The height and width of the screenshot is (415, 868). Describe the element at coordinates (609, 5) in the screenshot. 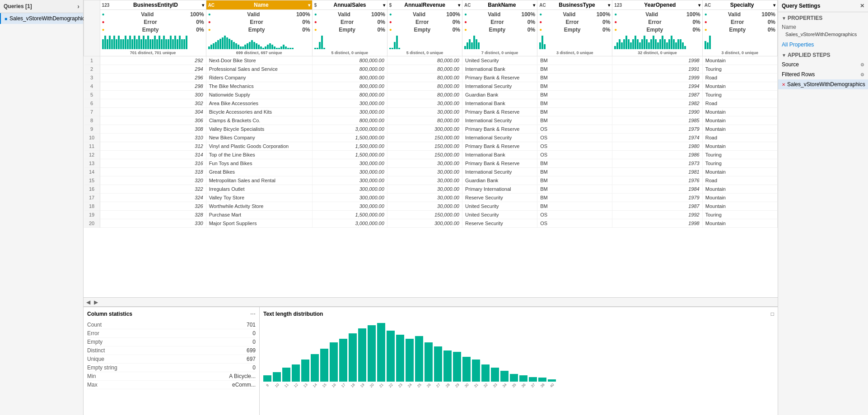

I see `col-filter-BusinessType: ▾` at that location.